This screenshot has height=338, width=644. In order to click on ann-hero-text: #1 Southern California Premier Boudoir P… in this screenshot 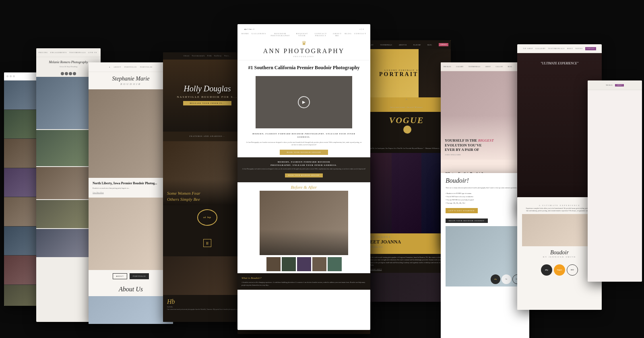, I will do `click(304, 67)`.